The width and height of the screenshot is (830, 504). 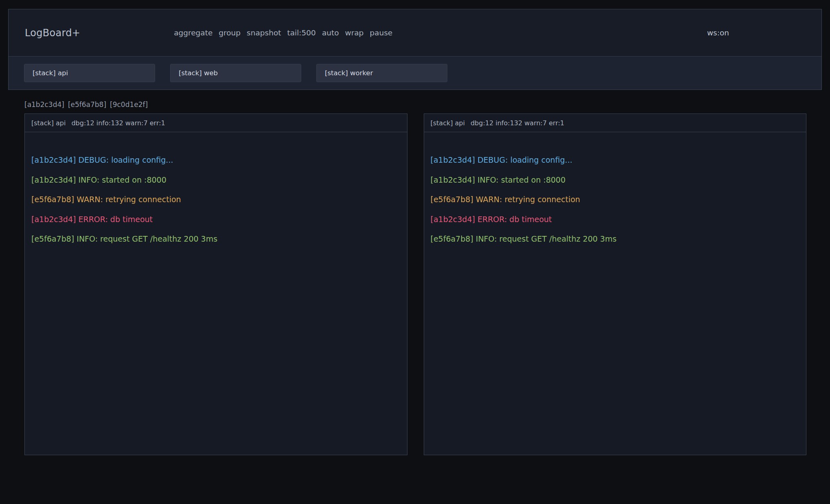 I want to click on breadcrumb: [a1b2c3d4][e5f6a7b8][9c0d1e2f], so click(x=415, y=105).